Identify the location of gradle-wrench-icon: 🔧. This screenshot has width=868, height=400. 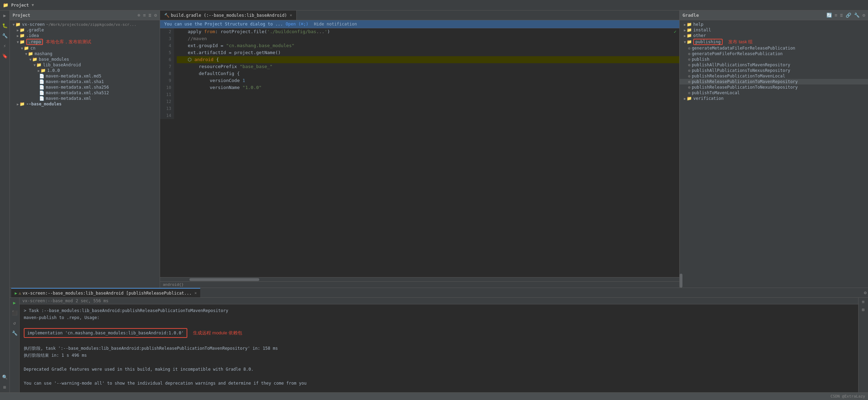
(857, 15).